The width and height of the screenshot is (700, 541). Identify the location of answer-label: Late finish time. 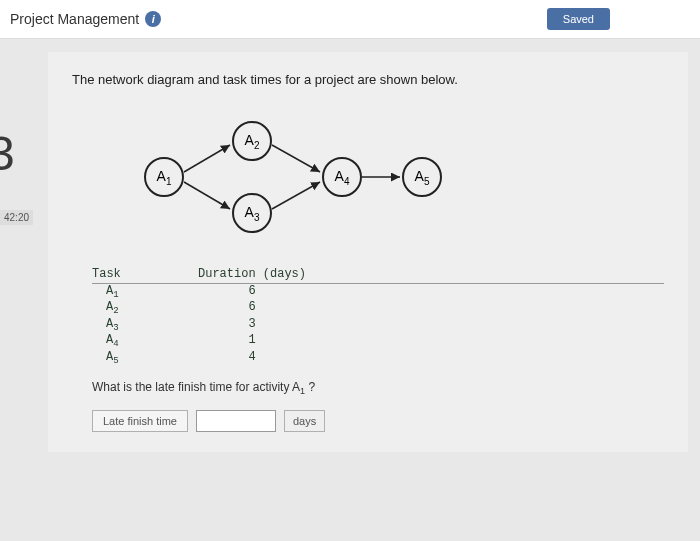
(140, 421).